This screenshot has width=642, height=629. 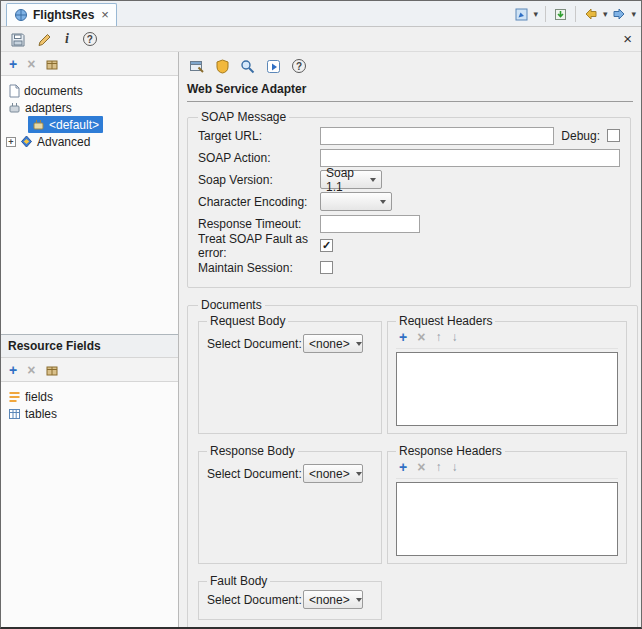 I want to click on tree-item-label: tables, so click(x=41, y=414).